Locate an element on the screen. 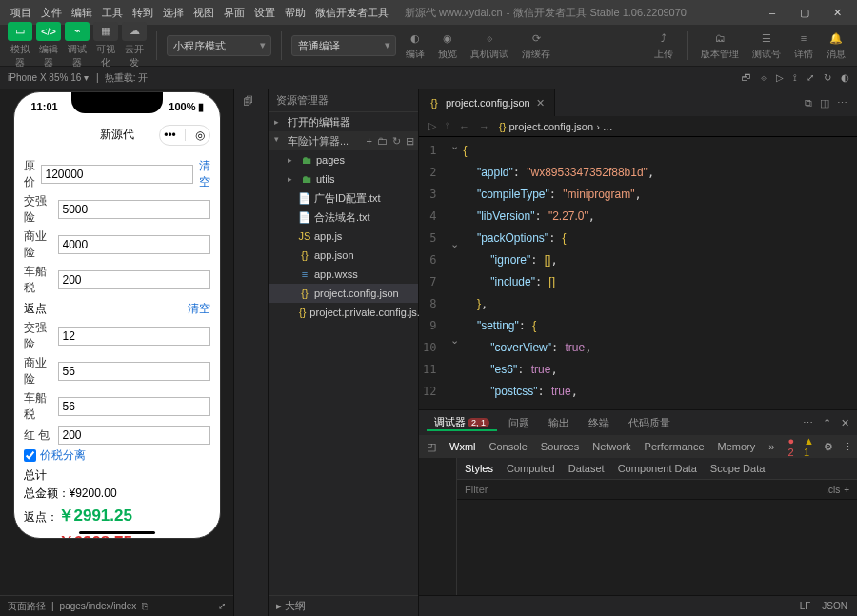 This screenshot has width=857, height=616. file-item-selected: {}project.config.json is located at coordinates (343, 293).